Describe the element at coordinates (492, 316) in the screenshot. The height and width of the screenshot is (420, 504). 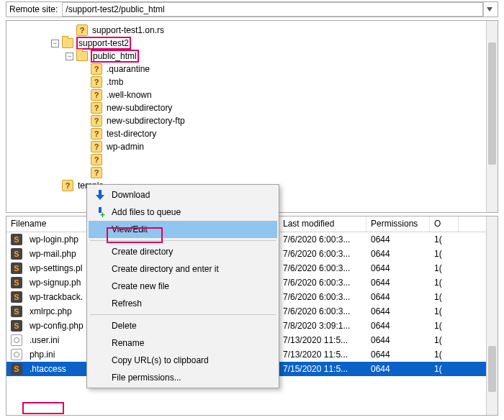
I see `files-scrollbar-vertical` at that location.